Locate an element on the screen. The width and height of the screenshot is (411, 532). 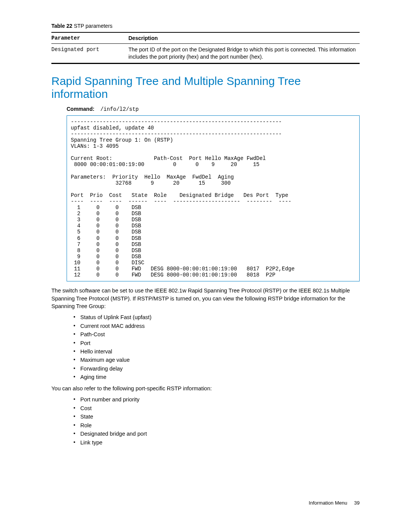
paragraph-2: You can also refer to the following port… is located at coordinates (206, 388).